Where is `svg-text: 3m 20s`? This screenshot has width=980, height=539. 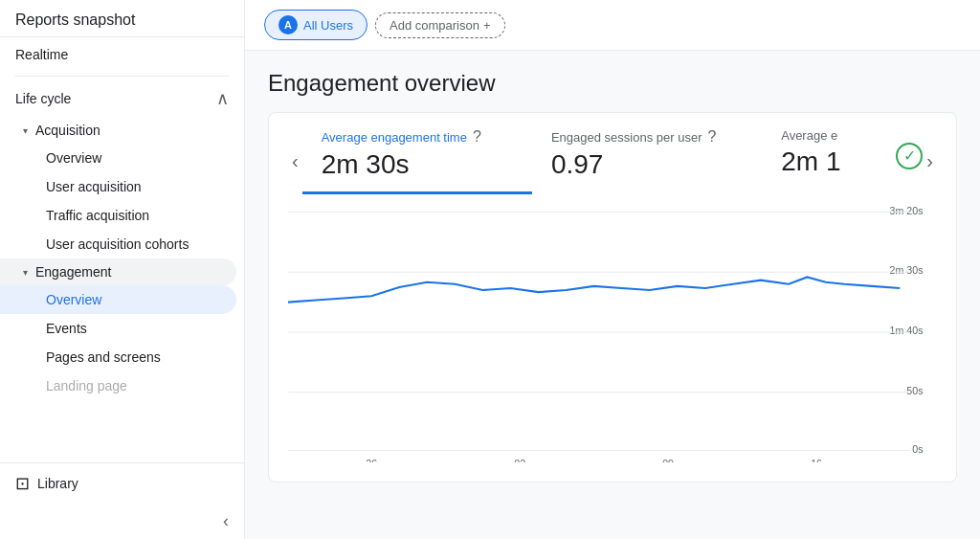 svg-text: 3m 20s is located at coordinates (907, 210).